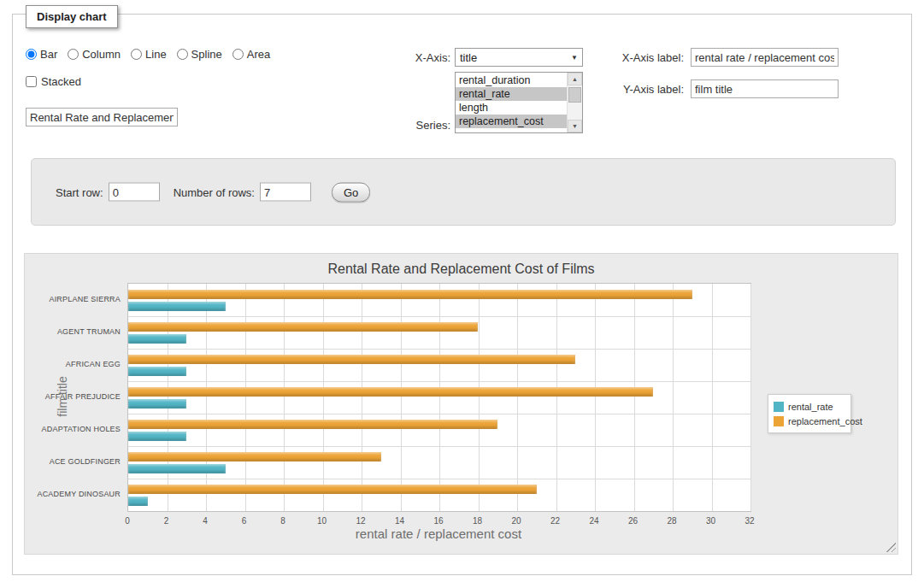 The image size is (924, 582). What do you see at coordinates (641, 58) in the screenshot?
I see `x-axis-label-field-label: X-Axis label:` at bounding box center [641, 58].